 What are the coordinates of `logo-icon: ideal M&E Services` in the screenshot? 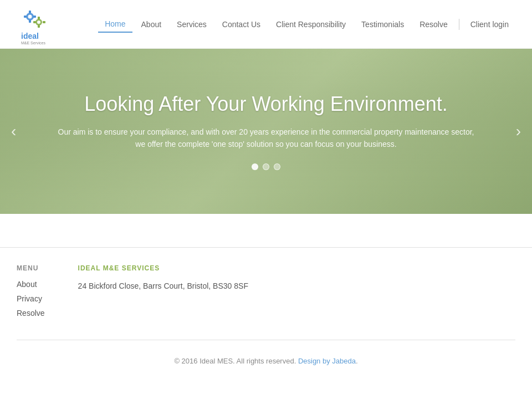 It's located at (37, 24).